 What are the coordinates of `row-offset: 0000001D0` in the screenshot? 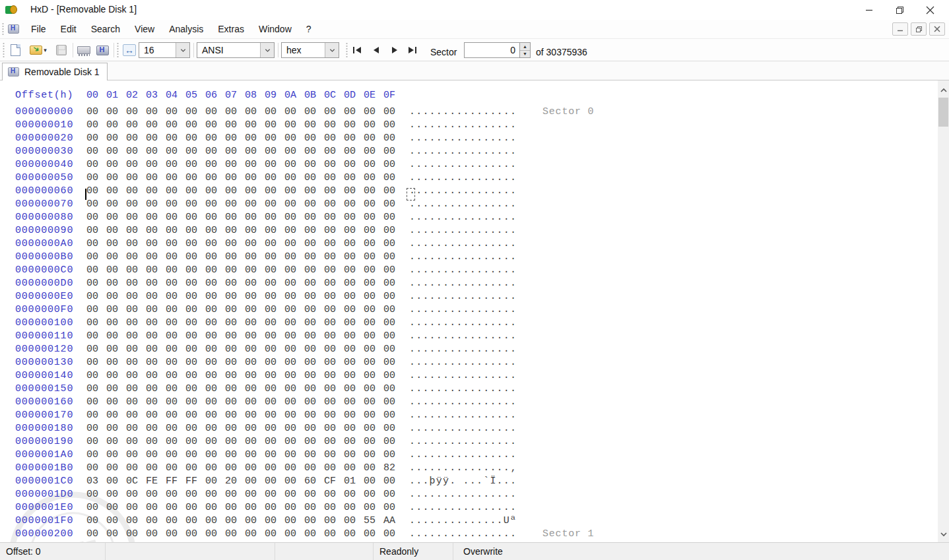 It's located at (51, 495).